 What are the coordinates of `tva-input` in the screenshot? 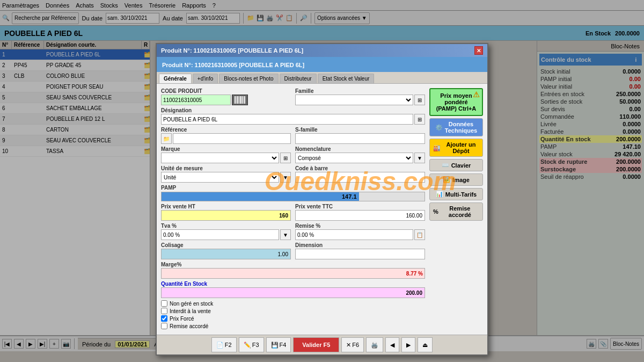 It's located at (220, 235).